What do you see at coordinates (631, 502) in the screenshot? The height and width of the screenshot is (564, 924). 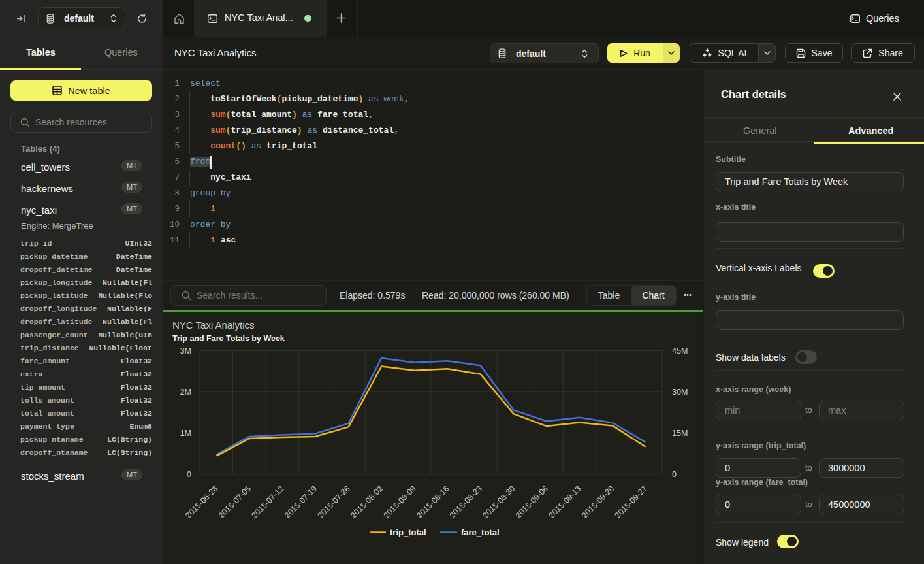 I see `svg-text: 2015-09-27` at bounding box center [631, 502].